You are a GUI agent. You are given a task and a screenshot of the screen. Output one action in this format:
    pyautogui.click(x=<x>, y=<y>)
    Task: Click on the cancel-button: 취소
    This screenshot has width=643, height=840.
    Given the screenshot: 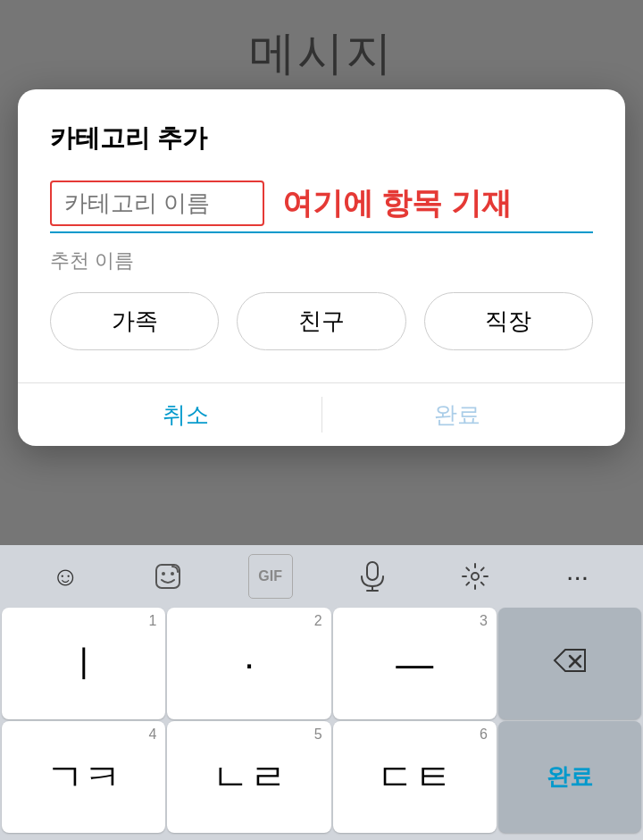 What is the action you would take?
    pyautogui.click(x=186, y=415)
    